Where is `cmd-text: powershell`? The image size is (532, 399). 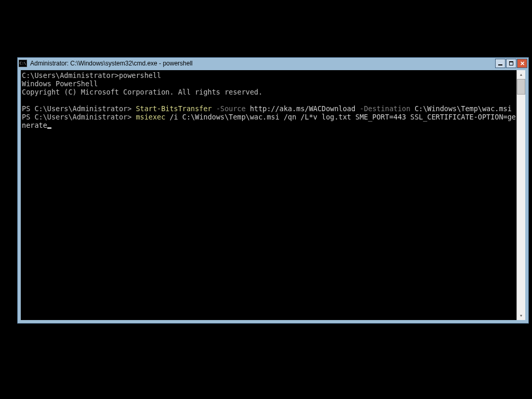 cmd-text: powershell is located at coordinates (140, 75).